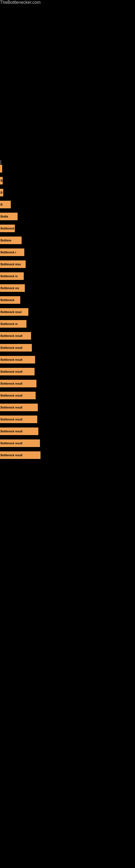  What do you see at coordinates (9, 216) in the screenshot?
I see `bar-fill-5: Bottle` at bounding box center [9, 216].